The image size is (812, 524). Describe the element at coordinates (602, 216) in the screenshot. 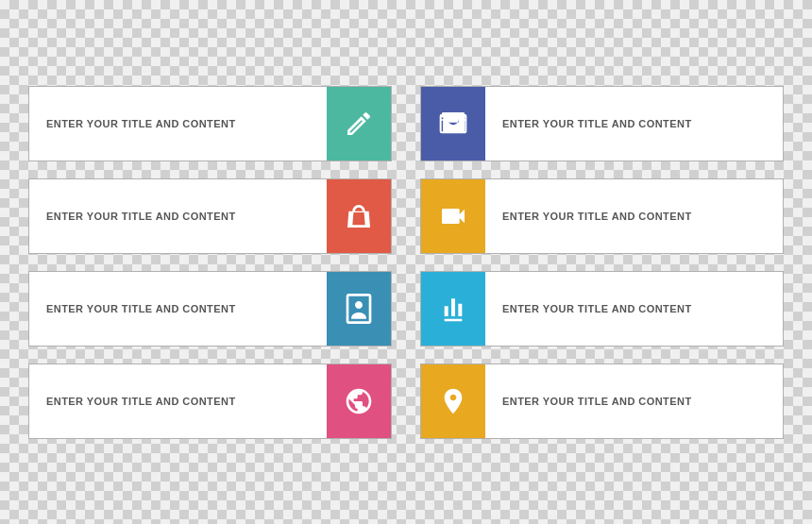

I see `card-4: ENTER YOUR TITLE AND CONTENT` at that location.